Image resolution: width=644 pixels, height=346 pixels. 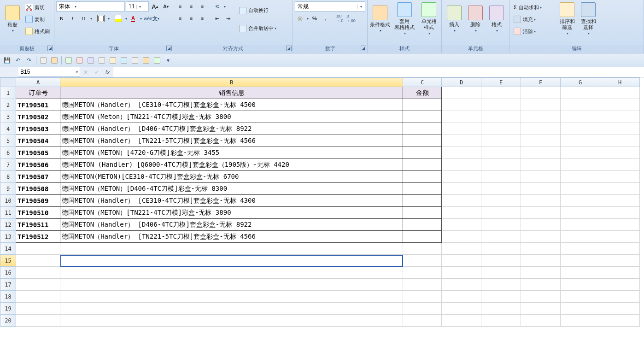 I want to click on row-header: 14, so click(x=8, y=249).